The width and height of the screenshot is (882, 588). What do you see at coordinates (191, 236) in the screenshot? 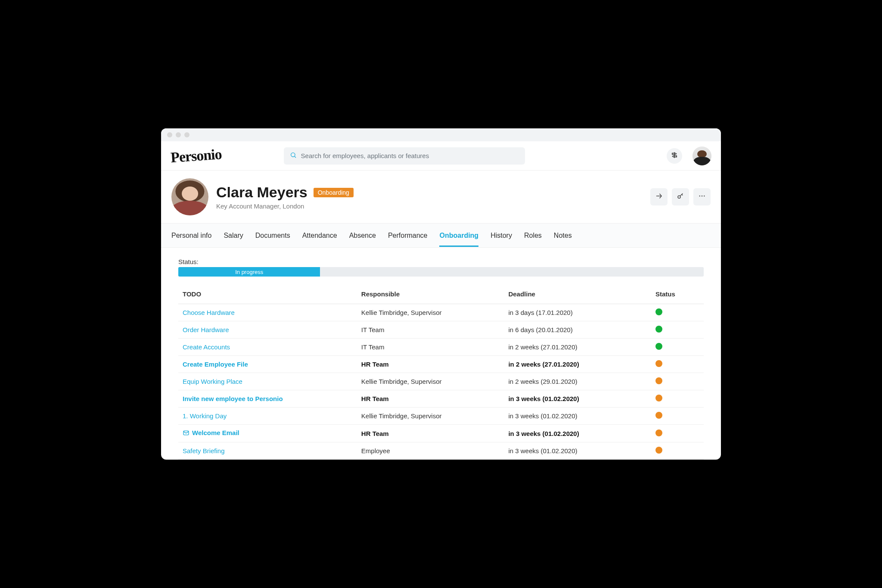
I see `tab-personal-info: Personal info` at bounding box center [191, 236].